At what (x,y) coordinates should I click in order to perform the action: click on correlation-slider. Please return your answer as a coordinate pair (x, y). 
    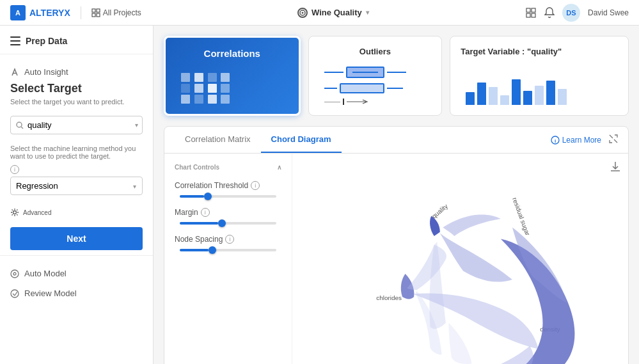
    Looking at the image, I should click on (228, 196).